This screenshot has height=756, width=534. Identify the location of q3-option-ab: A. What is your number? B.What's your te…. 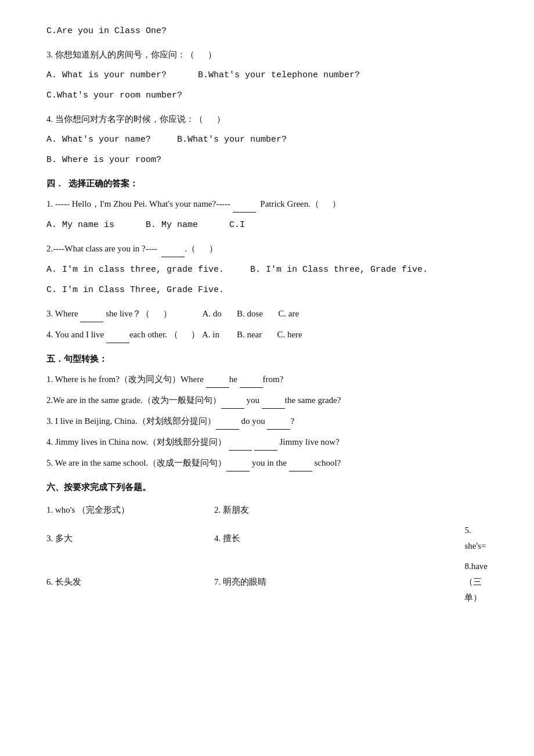
(267, 75).